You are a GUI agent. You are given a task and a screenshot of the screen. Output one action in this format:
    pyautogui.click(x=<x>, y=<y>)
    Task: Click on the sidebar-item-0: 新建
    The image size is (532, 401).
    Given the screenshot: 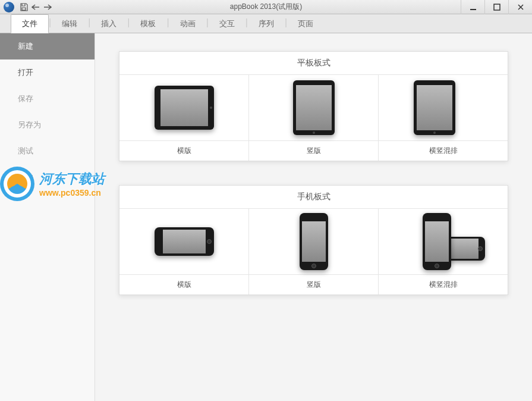 What is the action you would take?
    pyautogui.click(x=48, y=46)
    